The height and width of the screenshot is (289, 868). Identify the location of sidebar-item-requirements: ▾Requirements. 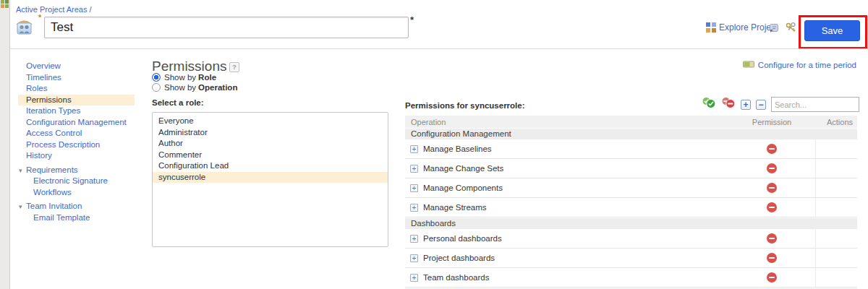
(77, 171).